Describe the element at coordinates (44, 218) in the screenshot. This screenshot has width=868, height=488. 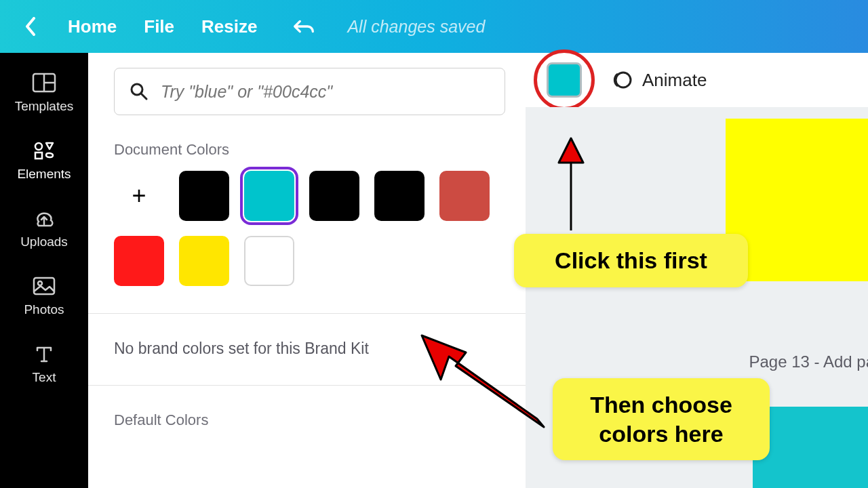
I see `uploads-icon` at that location.